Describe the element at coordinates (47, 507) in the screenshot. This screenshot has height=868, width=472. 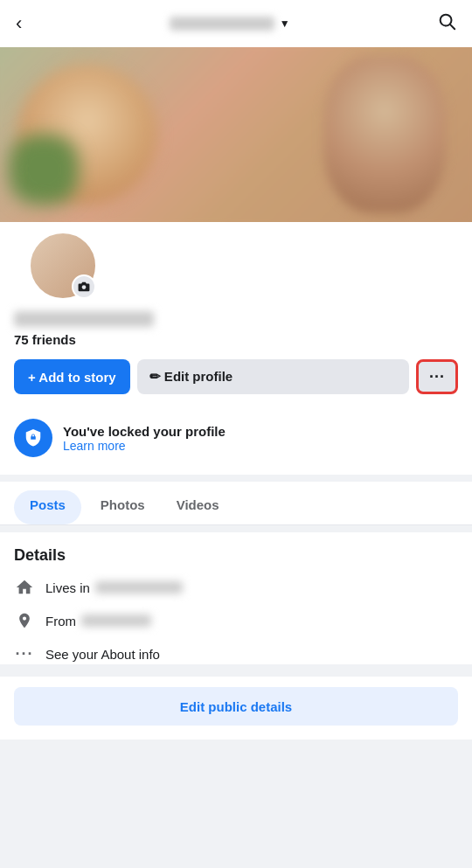
I see `tab-posts: Posts` at that location.